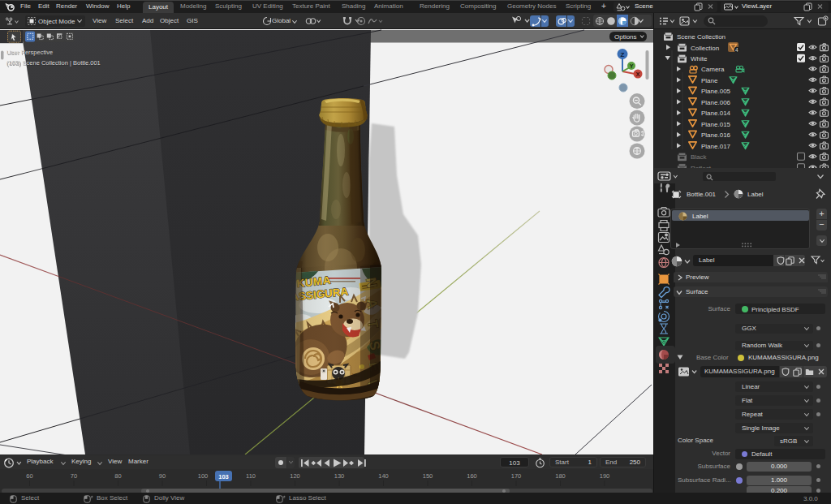  I want to click on svg-text: Plane.005, so click(716, 91).